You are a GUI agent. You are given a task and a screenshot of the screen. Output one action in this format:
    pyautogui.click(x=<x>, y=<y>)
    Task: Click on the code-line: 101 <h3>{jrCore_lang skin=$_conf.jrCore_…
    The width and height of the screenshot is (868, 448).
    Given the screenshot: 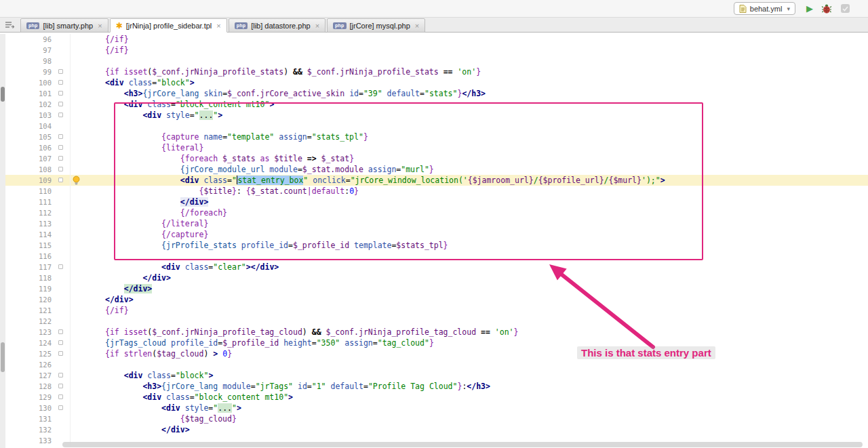 What is the action you would take?
    pyautogui.click(x=434, y=94)
    